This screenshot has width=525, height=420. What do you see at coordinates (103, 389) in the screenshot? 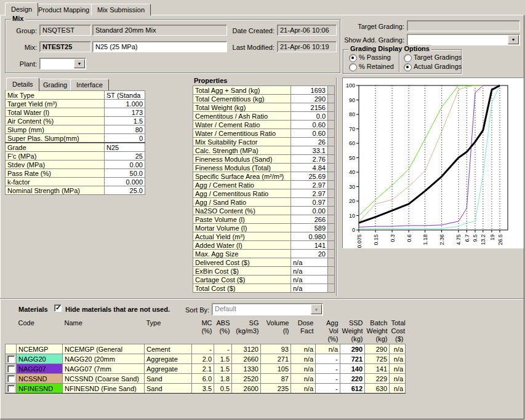
I see `cell-name: NFINESND (Fine Sand)` at bounding box center [103, 389].